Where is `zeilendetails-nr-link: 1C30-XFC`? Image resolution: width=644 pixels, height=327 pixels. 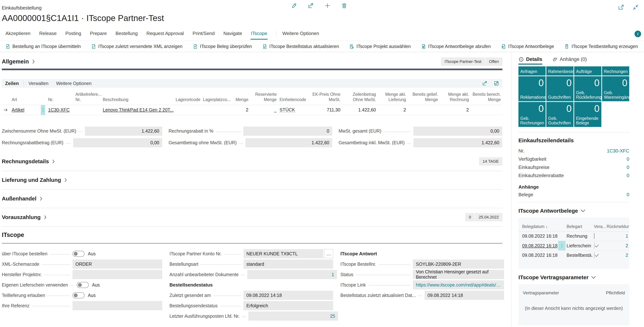
zeilendetails-nr-link: 1C30-XFC is located at coordinates (618, 151).